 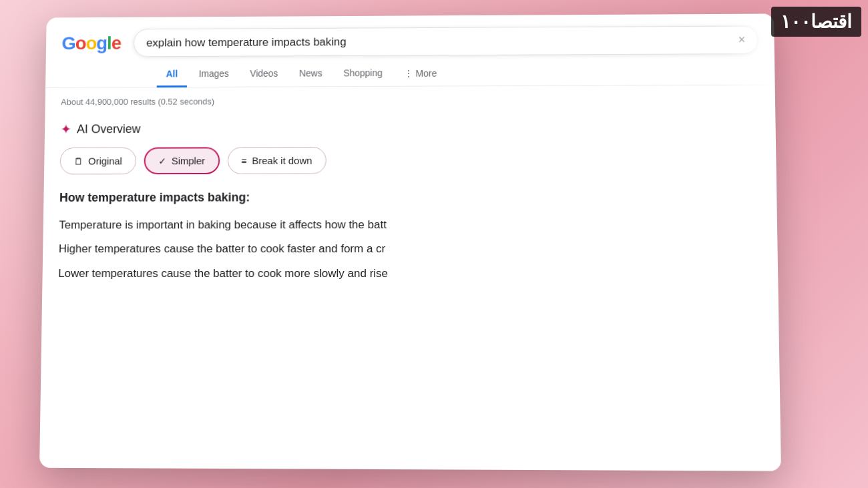 What do you see at coordinates (116, 43) in the screenshot?
I see `logo-letter-e: e` at bounding box center [116, 43].